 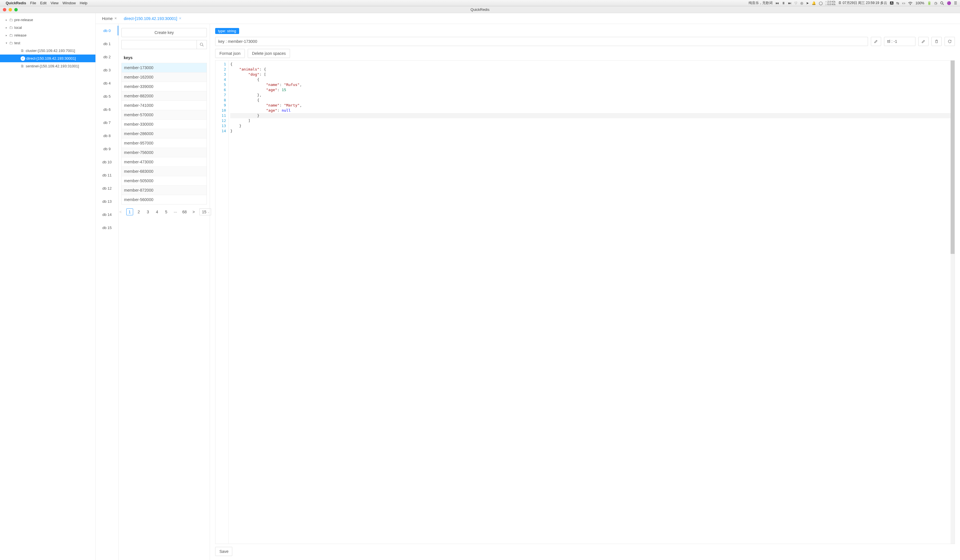 I want to click on menu-view: View, so click(x=55, y=3).